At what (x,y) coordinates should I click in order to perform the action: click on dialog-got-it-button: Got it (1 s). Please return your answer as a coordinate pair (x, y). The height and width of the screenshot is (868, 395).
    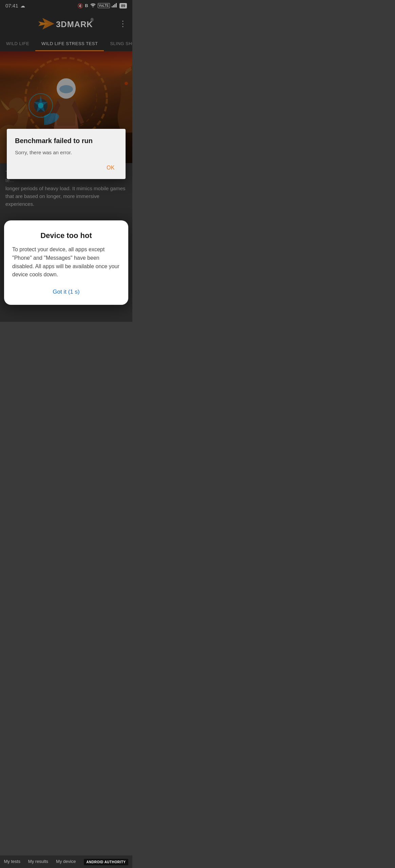
    Looking at the image, I should click on (66, 292).